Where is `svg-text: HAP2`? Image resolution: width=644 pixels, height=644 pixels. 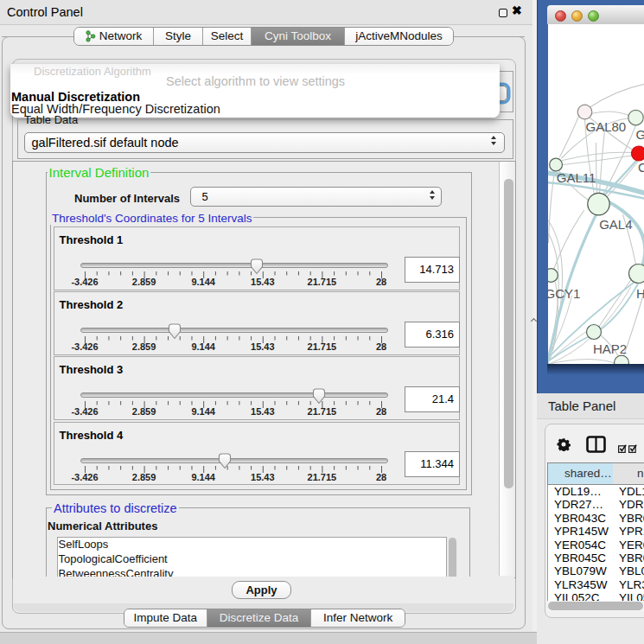
svg-text: HAP2 is located at coordinates (610, 348).